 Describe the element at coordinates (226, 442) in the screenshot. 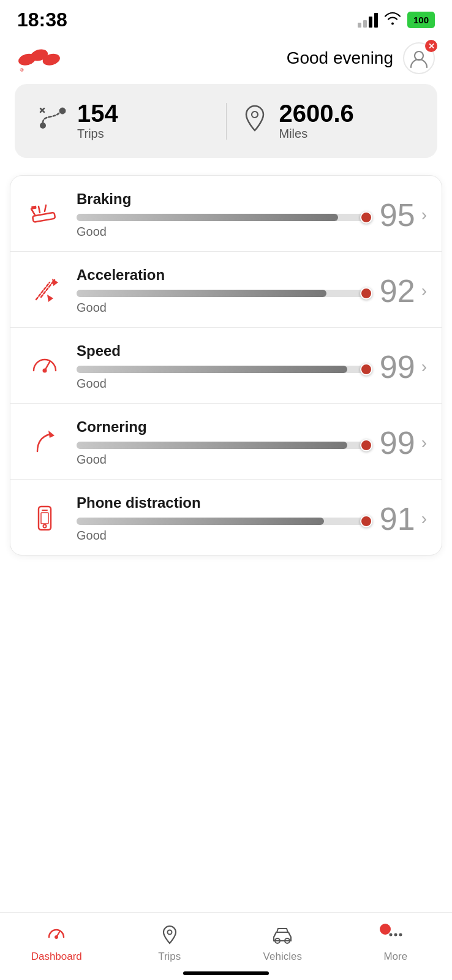

I see `score-row-cornering: Cornering Good 99 ›` at that location.